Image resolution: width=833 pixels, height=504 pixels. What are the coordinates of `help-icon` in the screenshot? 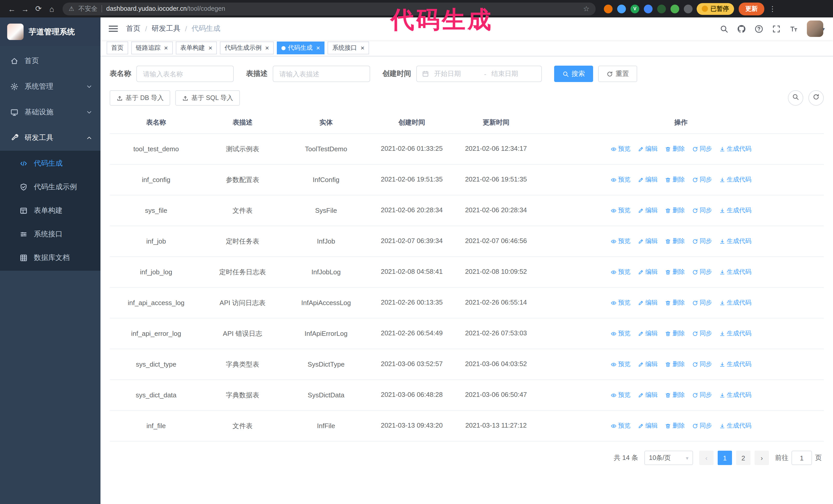 It's located at (759, 29).